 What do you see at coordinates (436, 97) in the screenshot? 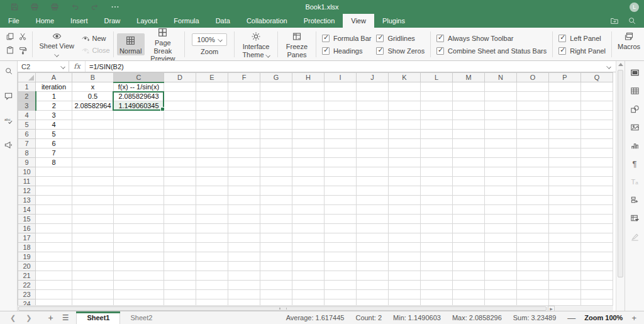
I see `cell-L2` at bounding box center [436, 97].